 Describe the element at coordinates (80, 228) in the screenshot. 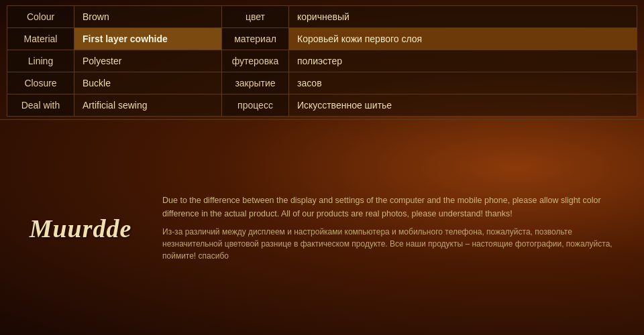

I see `logo-section: Muurdde` at that location.